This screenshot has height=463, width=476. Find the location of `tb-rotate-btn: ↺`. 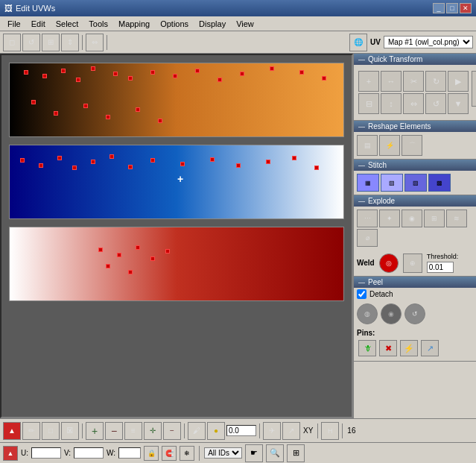

tb-rotate-btn: ↺ is located at coordinates (31, 42).